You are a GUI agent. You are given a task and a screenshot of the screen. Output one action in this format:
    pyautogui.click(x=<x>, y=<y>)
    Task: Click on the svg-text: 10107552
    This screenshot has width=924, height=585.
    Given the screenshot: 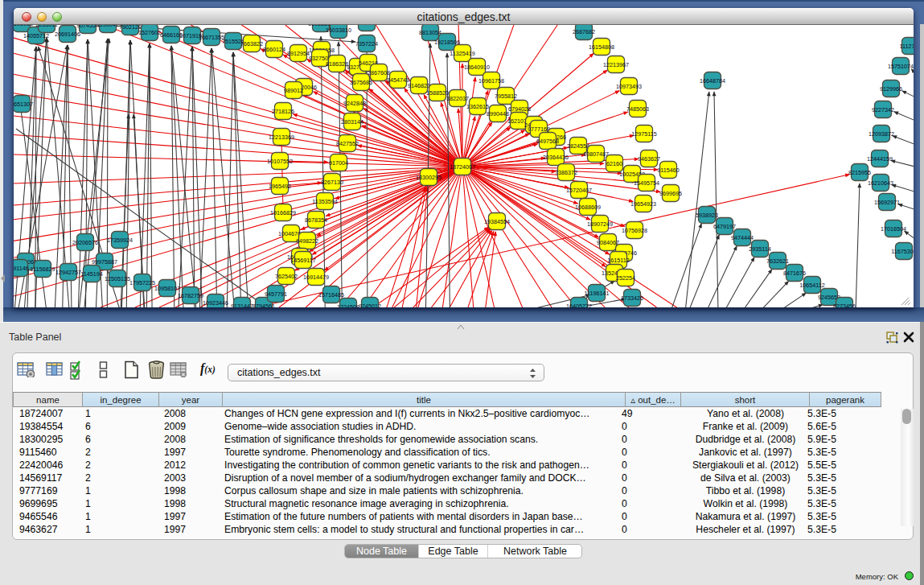 What is the action you would take?
    pyautogui.click(x=280, y=161)
    